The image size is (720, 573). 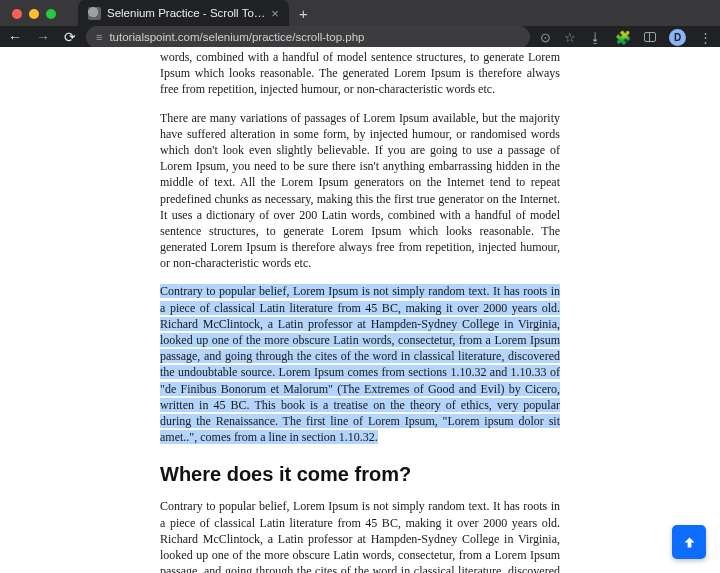 What do you see at coordinates (546, 38) in the screenshot?
I see `search-icon: ⊙` at bounding box center [546, 38].